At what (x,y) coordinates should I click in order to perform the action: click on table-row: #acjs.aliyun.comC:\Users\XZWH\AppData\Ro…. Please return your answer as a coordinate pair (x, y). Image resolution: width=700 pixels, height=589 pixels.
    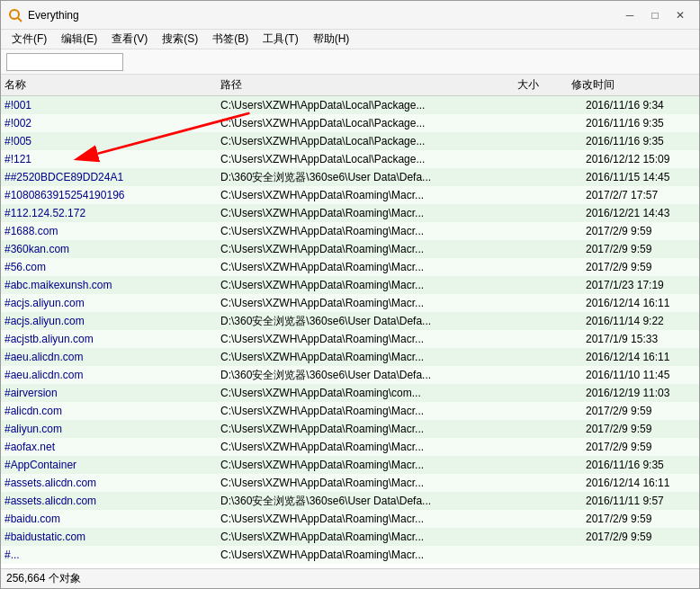
    Looking at the image, I should click on (350, 303).